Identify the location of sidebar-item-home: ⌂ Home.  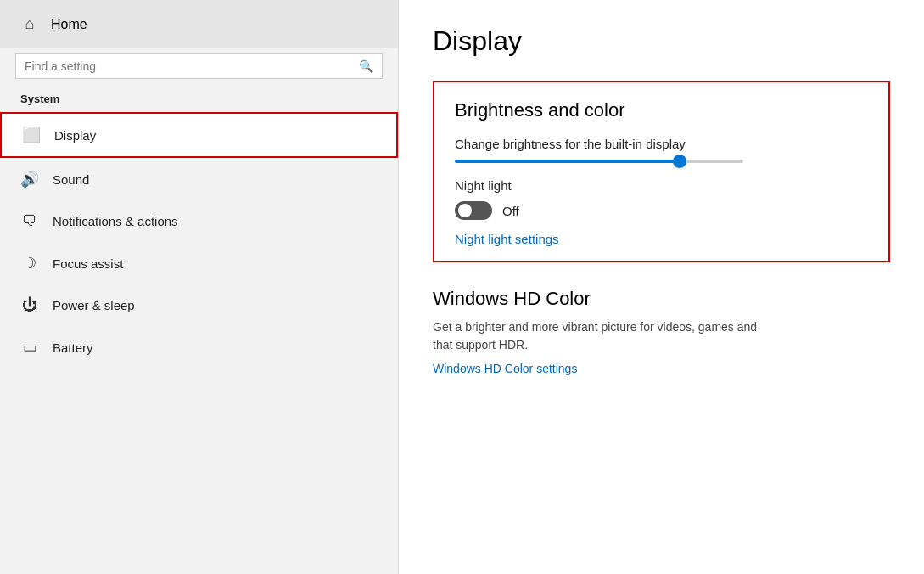
(199, 24).